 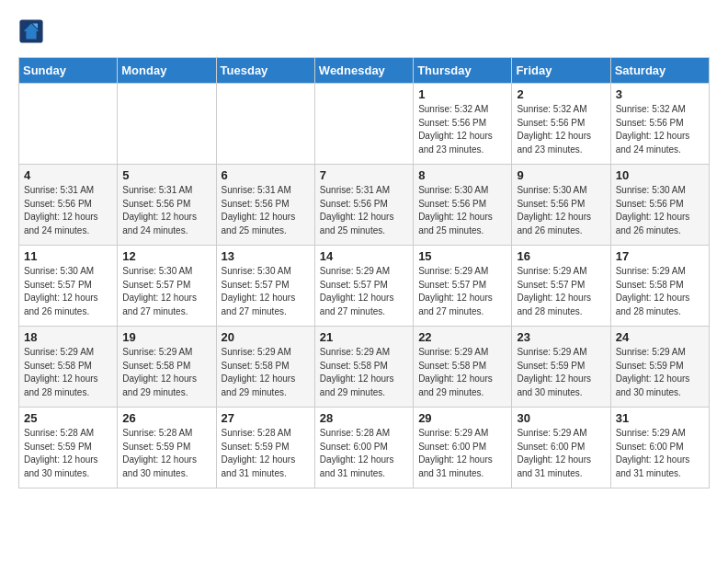 I want to click on day-number: 23, so click(x=561, y=337).